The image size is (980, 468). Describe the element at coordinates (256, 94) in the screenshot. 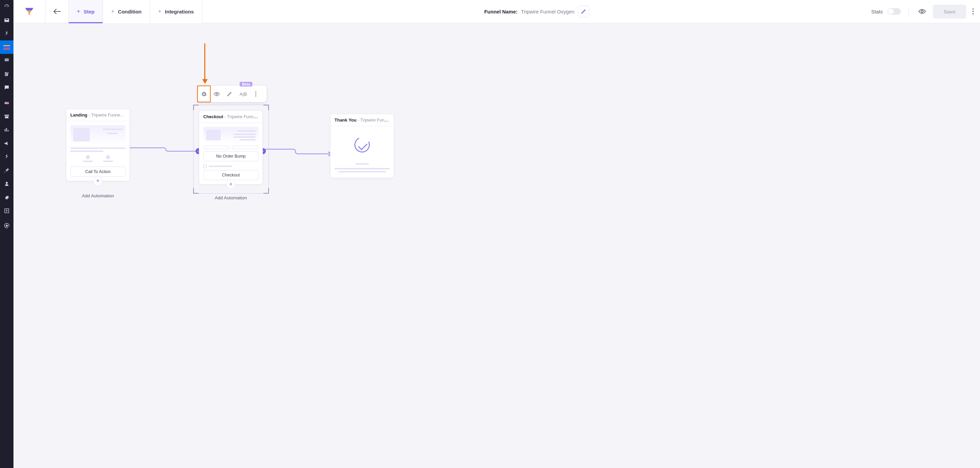

I see `node-more-button` at that location.